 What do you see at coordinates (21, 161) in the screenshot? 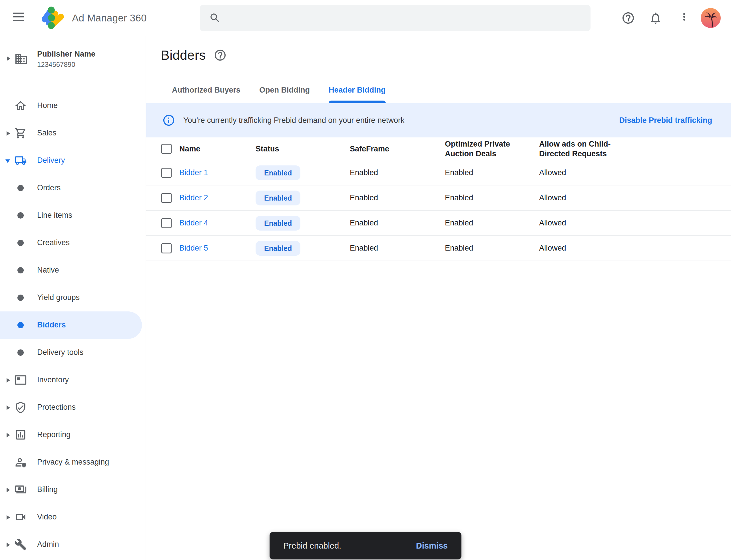
I see `truck-icon` at bounding box center [21, 161].